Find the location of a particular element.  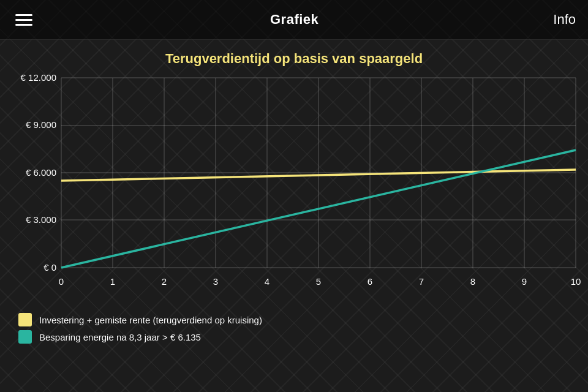

svg-text: € 6.000 is located at coordinates (41, 173).